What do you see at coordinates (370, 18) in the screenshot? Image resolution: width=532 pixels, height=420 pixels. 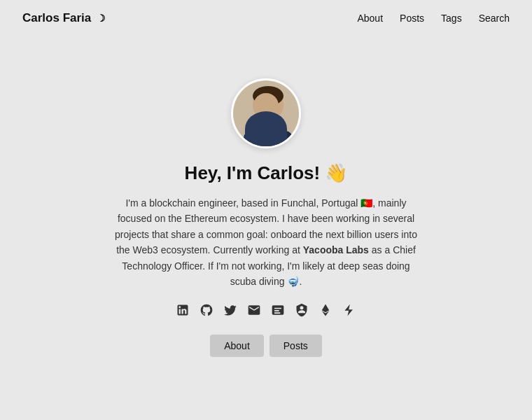 I see `nav-about: About` at bounding box center [370, 18].